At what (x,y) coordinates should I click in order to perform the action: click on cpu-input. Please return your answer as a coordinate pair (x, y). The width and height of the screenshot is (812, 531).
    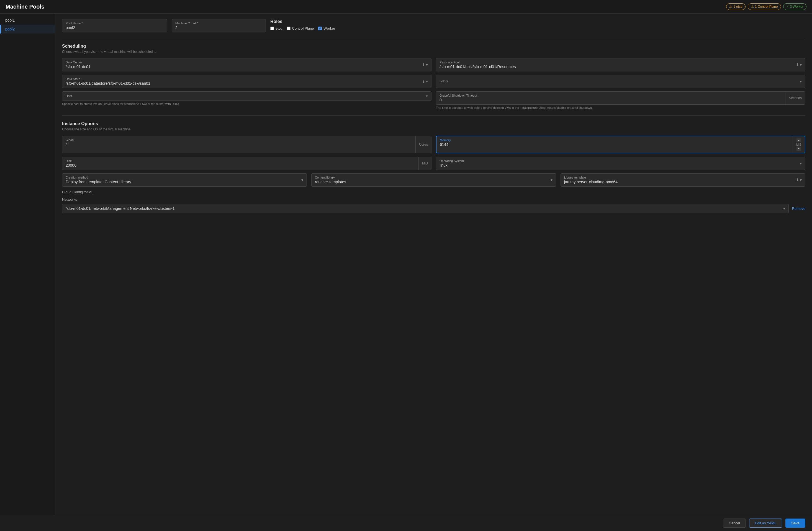
    Looking at the image, I should click on (239, 144).